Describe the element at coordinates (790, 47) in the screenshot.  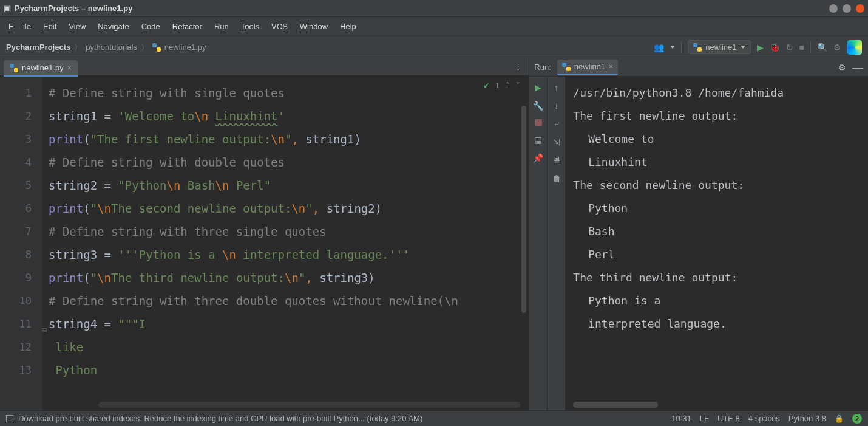
I see `coverage-icon: ↻` at that location.